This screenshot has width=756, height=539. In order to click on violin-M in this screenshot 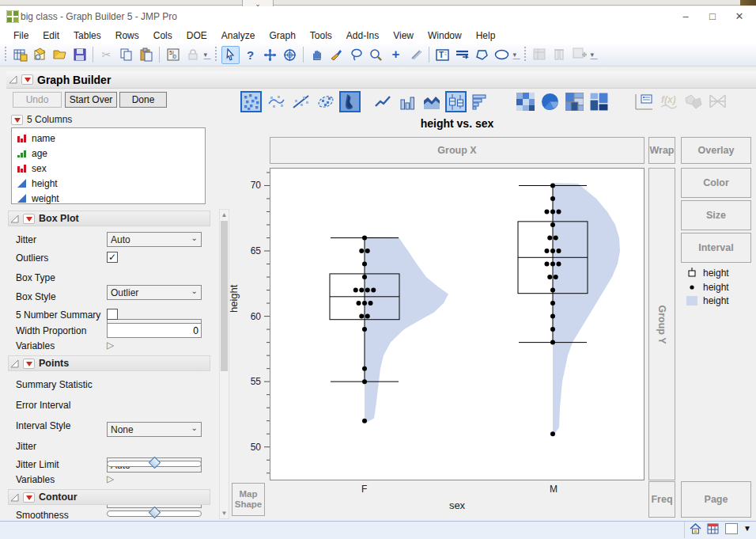, I will do `click(587, 309)`.